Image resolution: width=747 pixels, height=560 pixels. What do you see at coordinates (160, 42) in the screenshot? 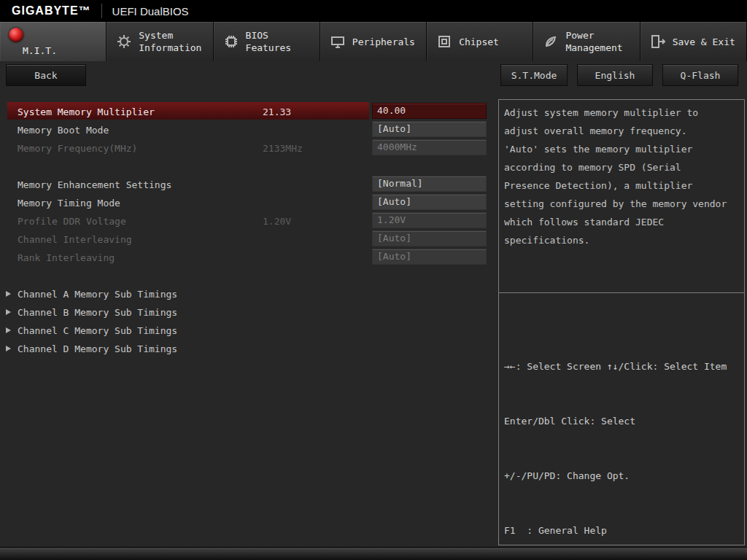
I see `tab-system-information: System Information` at bounding box center [160, 42].